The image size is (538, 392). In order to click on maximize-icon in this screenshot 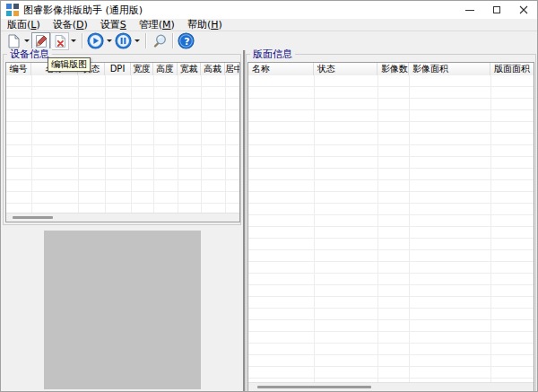, I will do `click(497, 10)`.